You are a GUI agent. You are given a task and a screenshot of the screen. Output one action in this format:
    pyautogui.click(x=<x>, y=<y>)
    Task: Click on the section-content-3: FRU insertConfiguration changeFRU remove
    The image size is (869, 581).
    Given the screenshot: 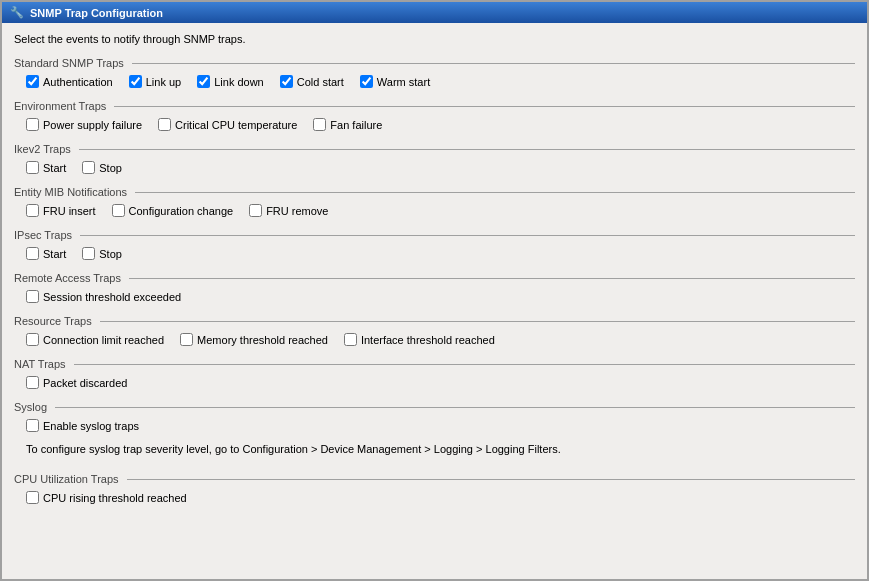 What is the action you would take?
    pyautogui.click(x=555, y=210)
    